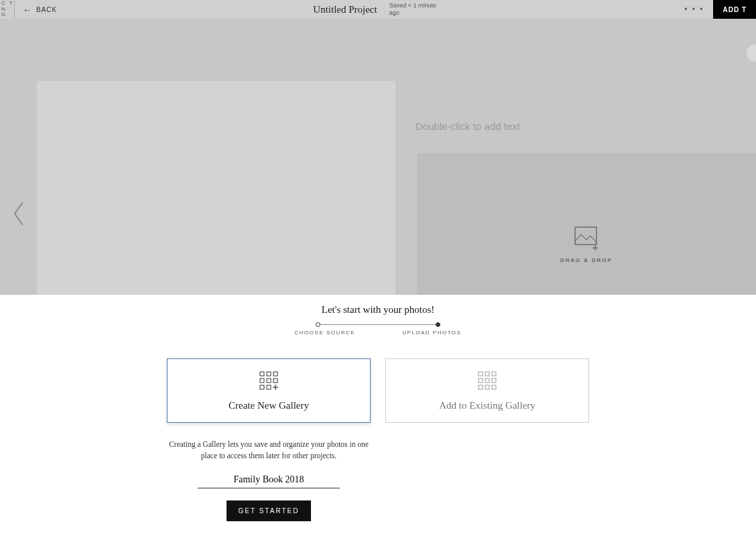  I want to click on step-labels: CHOOSE SOURCE UPLOAD PHOTOS, so click(378, 332).